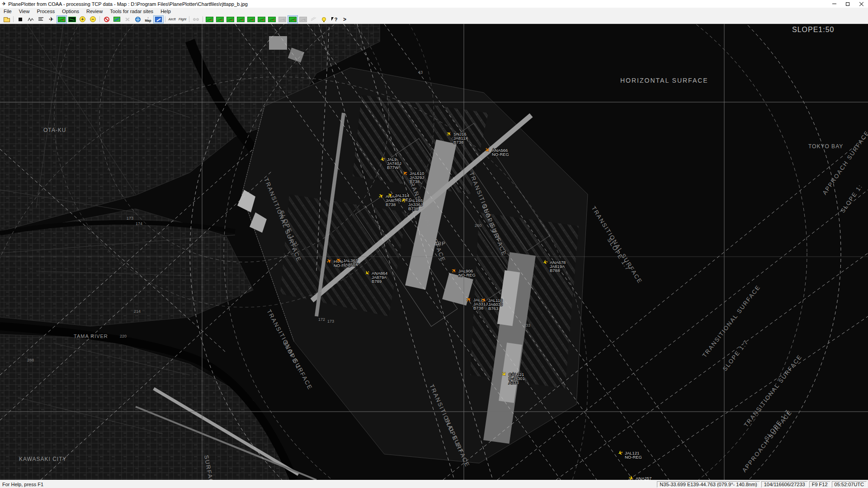 This screenshot has width=868, height=488. What do you see at coordinates (41, 19) in the screenshot?
I see `message-log-icon` at bounding box center [41, 19].